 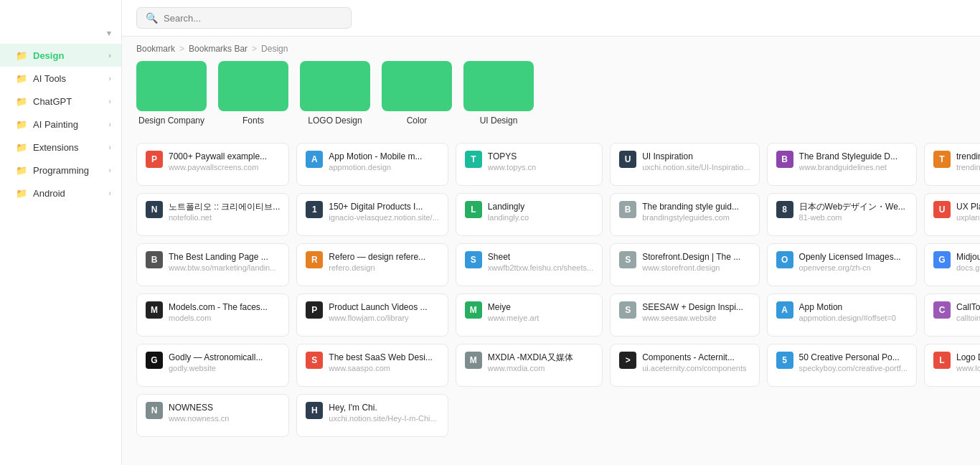 What do you see at coordinates (684, 215) in the screenshot?
I see `bookmark-card-10: B The branding style guid... brandingsty…` at bounding box center [684, 215].